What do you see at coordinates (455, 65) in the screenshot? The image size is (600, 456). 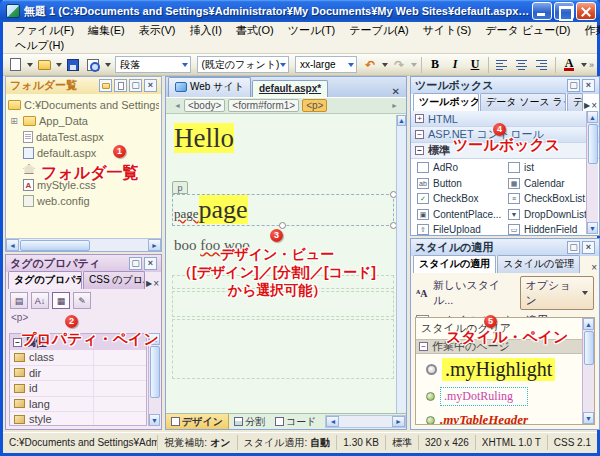 I see `italic-button: I` at bounding box center [455, 65].